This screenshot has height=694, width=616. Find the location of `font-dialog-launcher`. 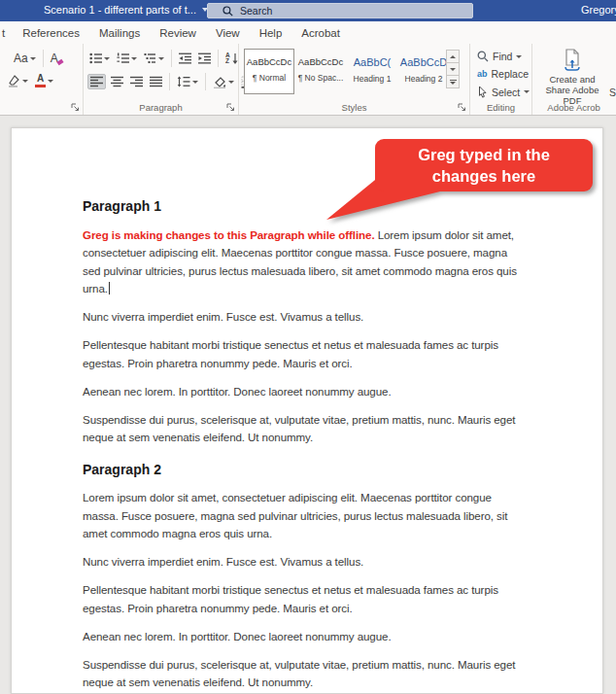

font-dialog-launcher is located at coordinates (76, 107).